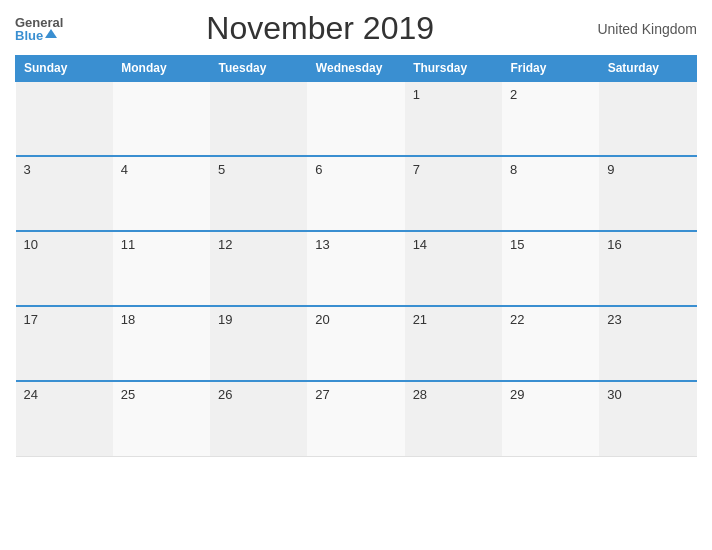  I want to click on day-cell: 12, so click(258, 268).